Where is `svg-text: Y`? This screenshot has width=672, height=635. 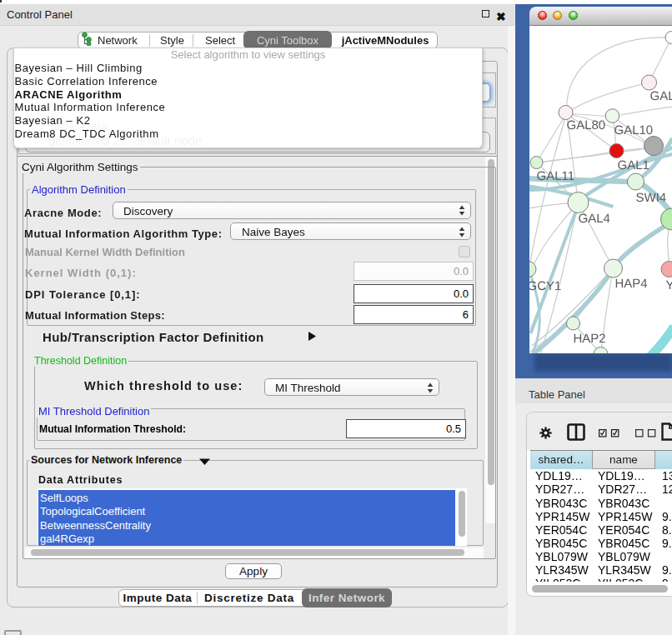
svg-text: Y is located at coordinates (669, 285).